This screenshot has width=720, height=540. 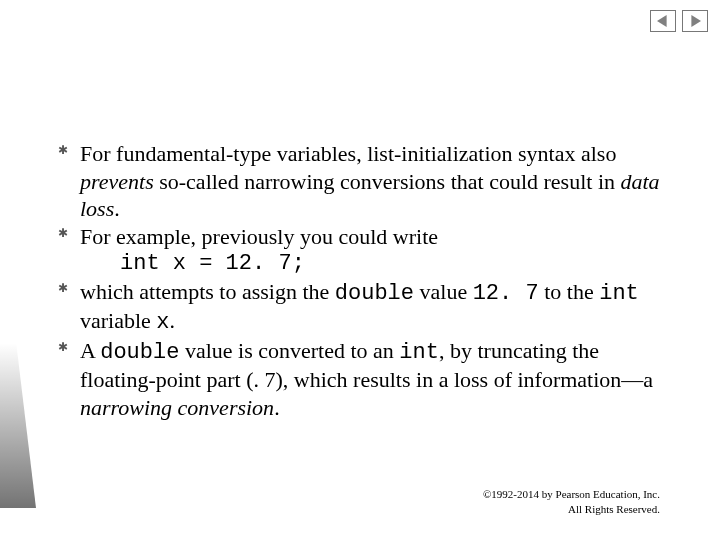 I want to click on bullet-2-text: For example, previously you could write, so click(x=259, y=236).